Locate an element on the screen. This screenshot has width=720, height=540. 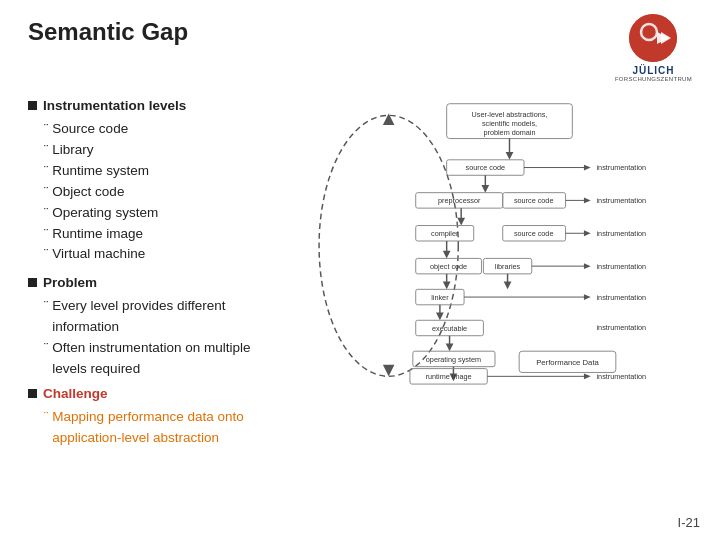
problem-heading-row: Problem is located at coordinates (158, 284).